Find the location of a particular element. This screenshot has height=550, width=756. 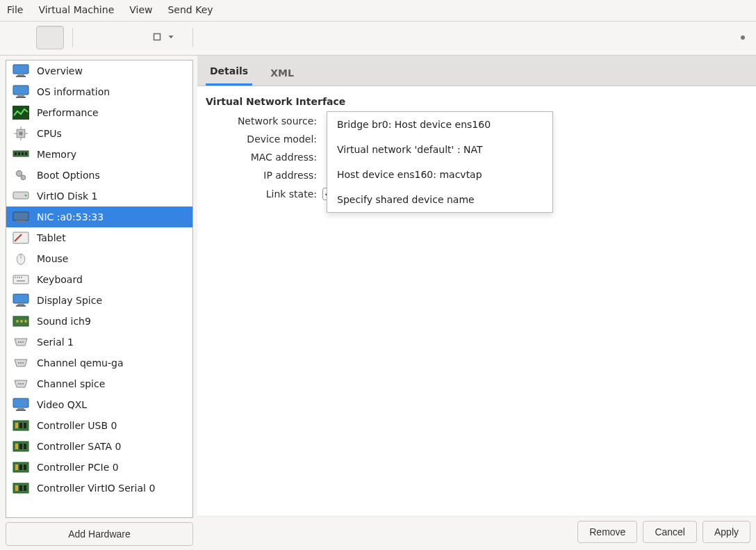

hw-item-label: Mouse is located at coordinates (53, 259).